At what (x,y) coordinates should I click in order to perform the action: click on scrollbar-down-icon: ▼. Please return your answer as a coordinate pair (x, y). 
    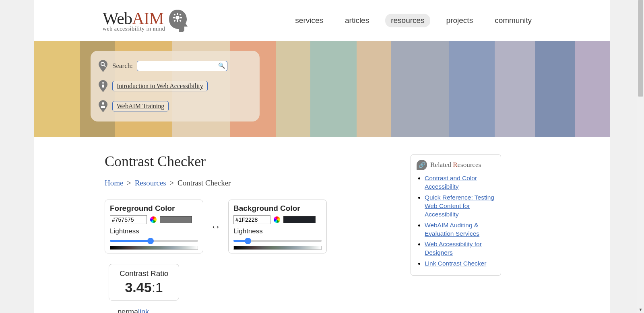
    Looking at the image, I should click on (641, 310).